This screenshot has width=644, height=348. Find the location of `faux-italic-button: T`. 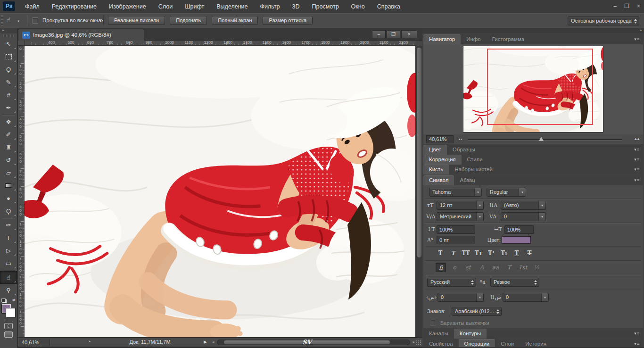

faux-italic-button: T is located at coordinates (453, 253).